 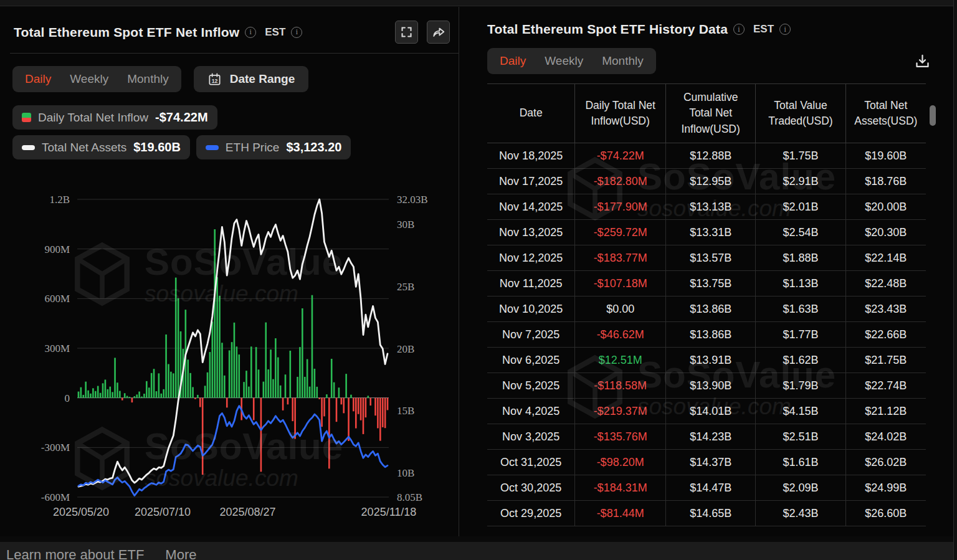 What do you see at coordinates (711, 207) in the screenshot?
I see `cumulative-cell: $13.13B` at bounding box center [711, 207].